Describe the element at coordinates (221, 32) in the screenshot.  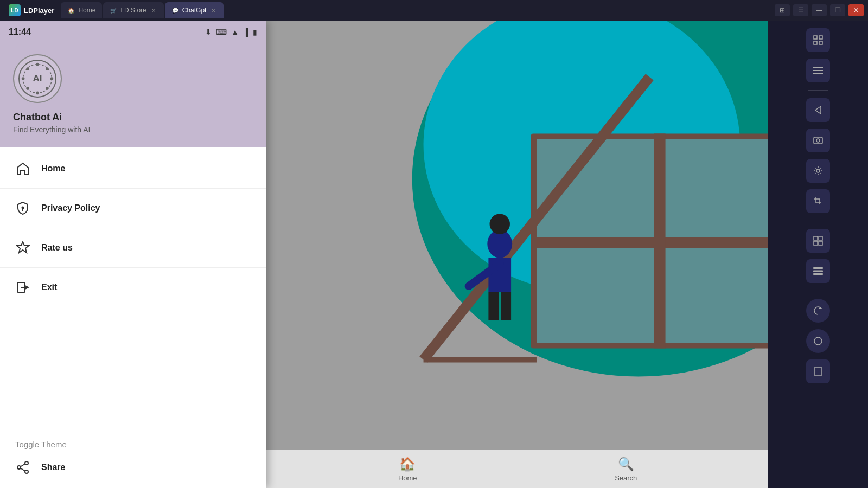
I see `keyboard-icon: ⌨` at that location.